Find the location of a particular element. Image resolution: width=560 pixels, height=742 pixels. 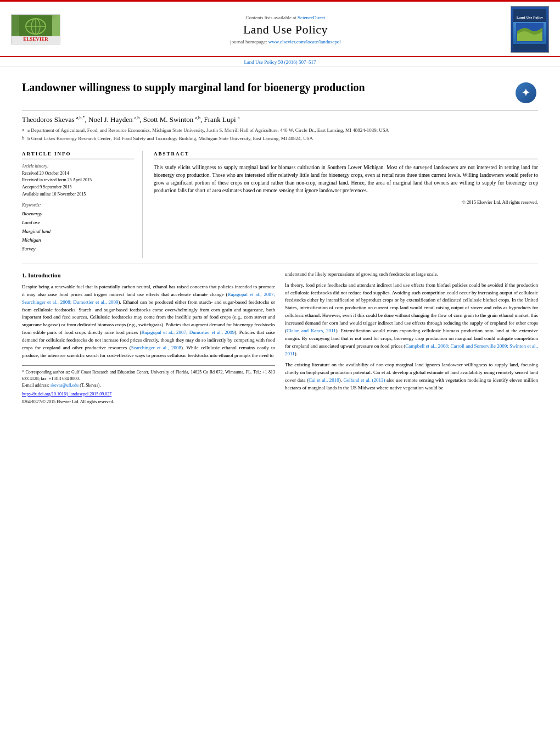

section1-para4: The existing literature on the availabil… is located at coordinates (412, 377).